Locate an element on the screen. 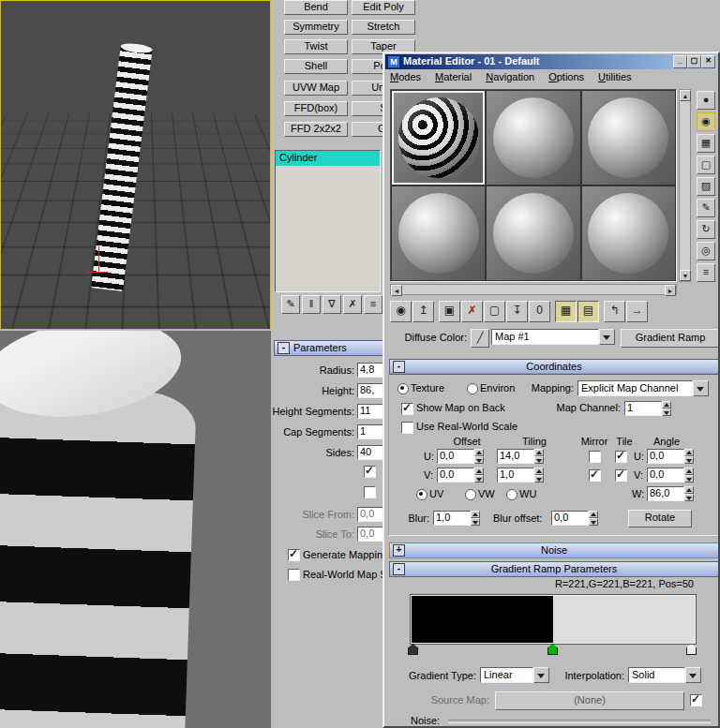 This screenshot has height=728, width=720. make-preview-button: ✎ is located at coordinates (706, 208).